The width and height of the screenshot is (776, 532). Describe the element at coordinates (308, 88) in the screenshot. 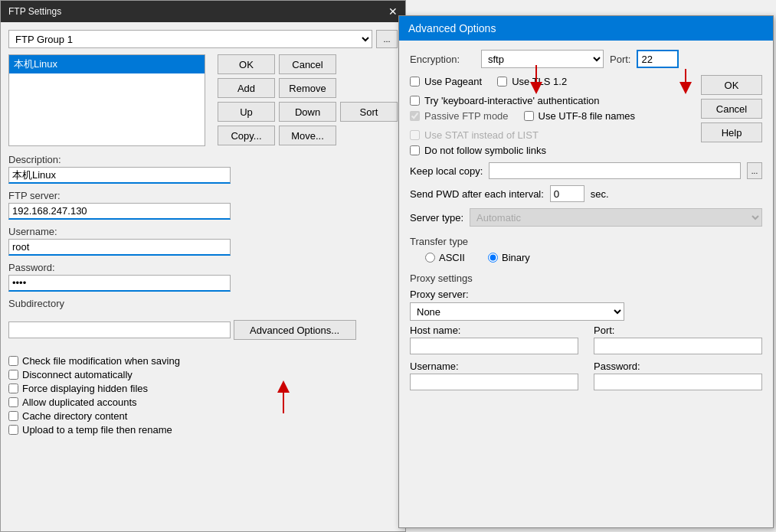

I see `remove-button: Remove` at that location.